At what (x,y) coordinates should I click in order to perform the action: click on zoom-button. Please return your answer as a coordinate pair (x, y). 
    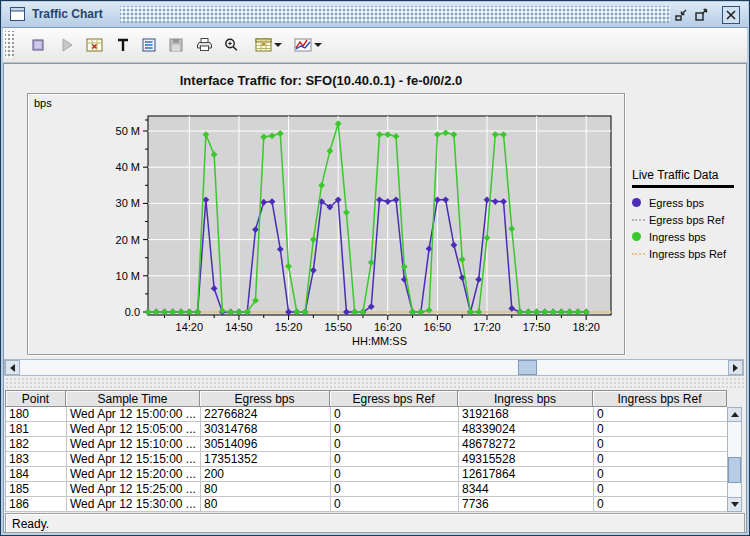
    Looking at the image, I should click on (231, 45).